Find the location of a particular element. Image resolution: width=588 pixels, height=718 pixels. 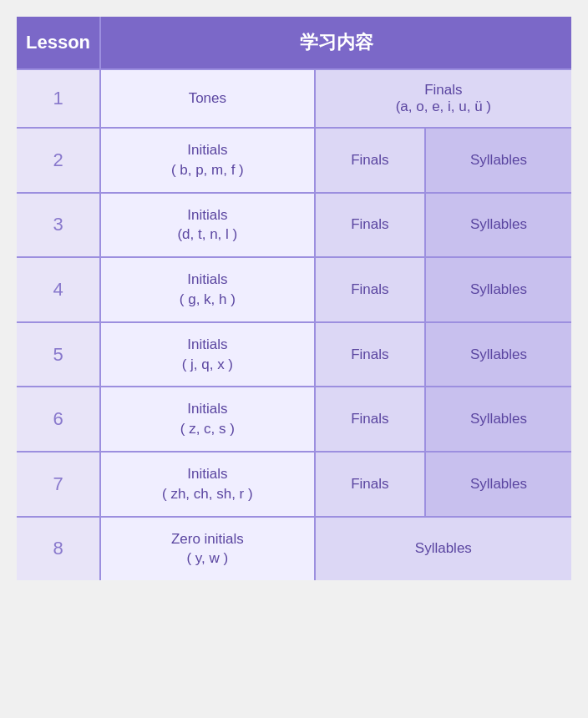

table-row: 1TonesFinals(a, o, e, i, u, ü ) is located at coordinates (294, 99).